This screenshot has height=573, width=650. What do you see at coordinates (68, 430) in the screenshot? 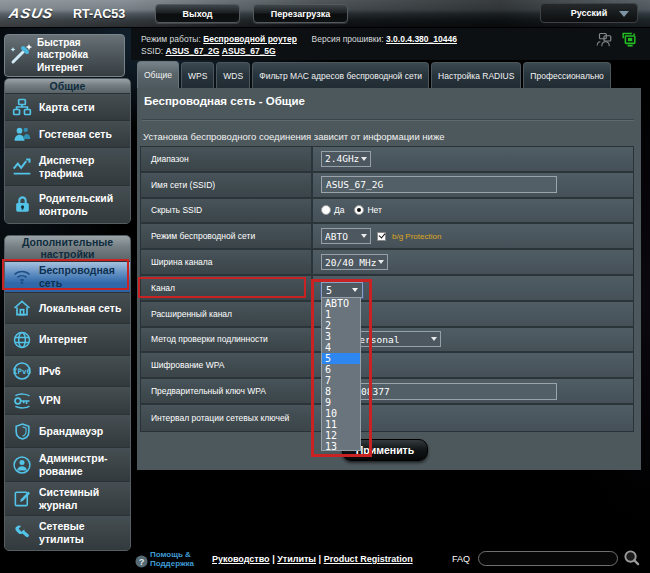
I see `sidebar-item-firewall: Брандмауэр` at bounding box center [68, 430].